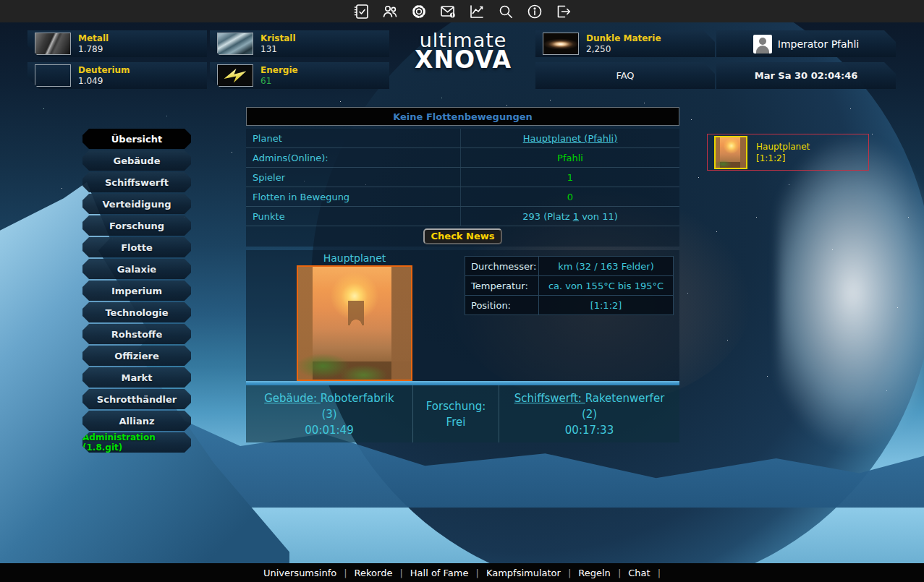 The height and width of the screenshot is (582, 924). Describe the element at coordinates (589, 430) in the screenshot. I see `shipyard-timer: 00:17:33` at that location.